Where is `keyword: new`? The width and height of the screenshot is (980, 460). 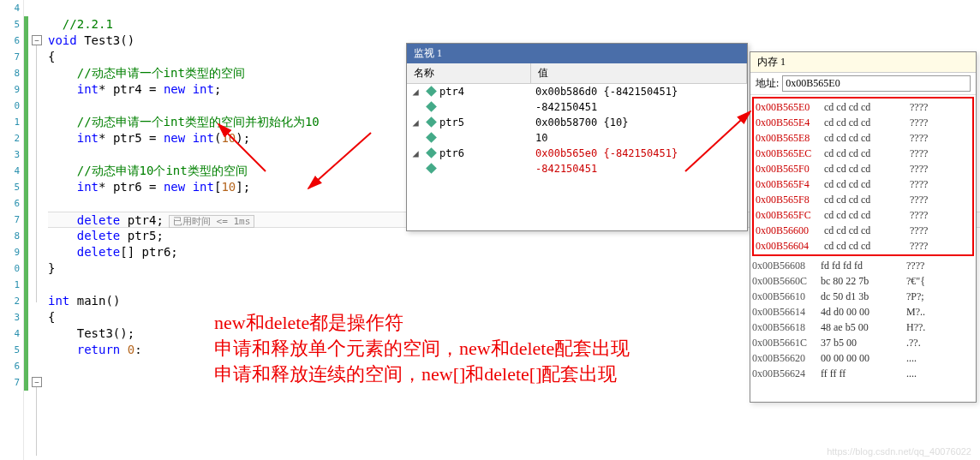 keyword: new is located at coordinates (175, 89).